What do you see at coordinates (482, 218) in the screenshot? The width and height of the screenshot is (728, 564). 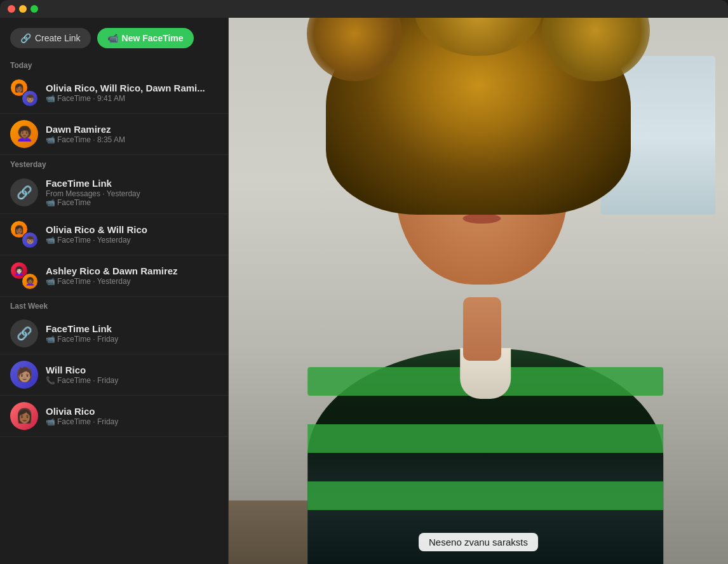 I see `lips` at bounding box center [482, 218].